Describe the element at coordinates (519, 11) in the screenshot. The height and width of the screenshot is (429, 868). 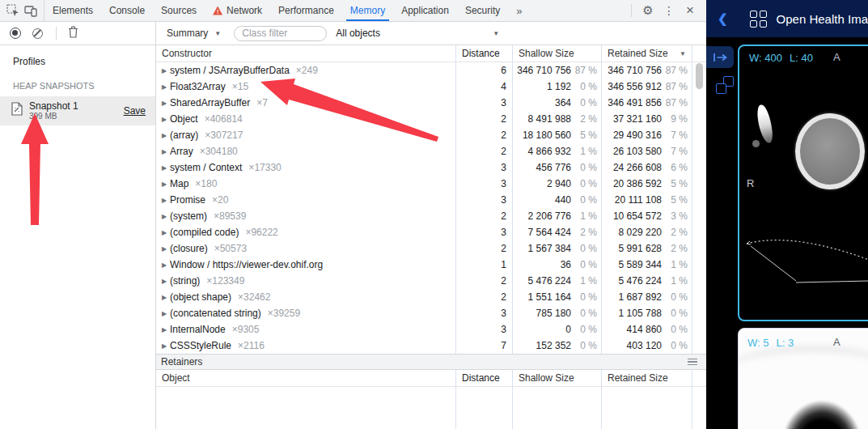
I see `tab-more-tabs: »` at that location.